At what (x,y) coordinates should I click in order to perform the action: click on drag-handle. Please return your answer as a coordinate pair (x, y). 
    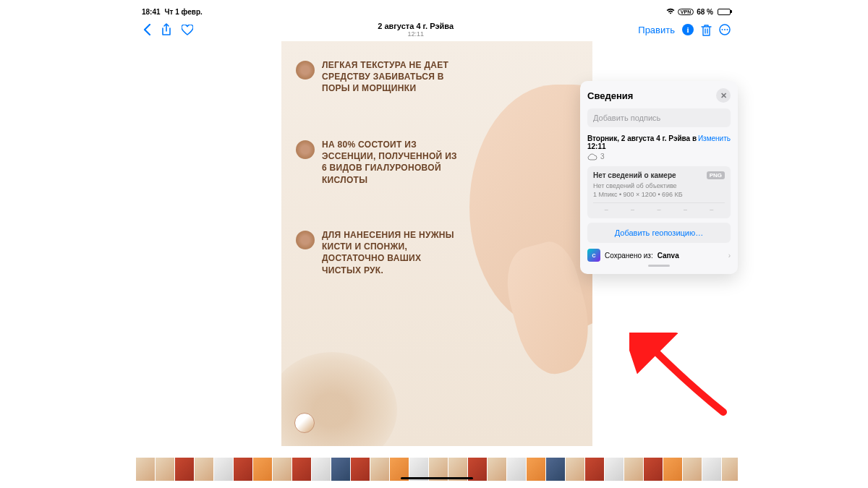
    Looking at the image, I should click on (659, 266).